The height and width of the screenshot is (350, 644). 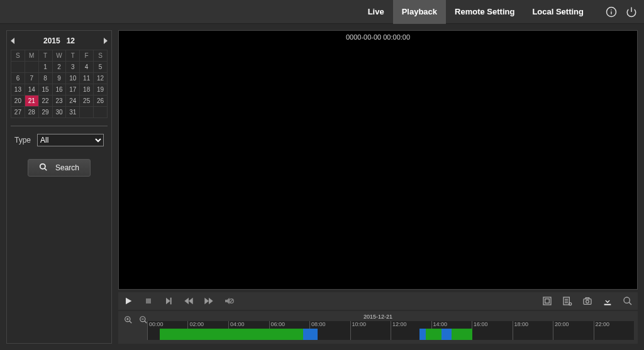 I want to click on zoom-in-icon, so click(x=128, y=320).